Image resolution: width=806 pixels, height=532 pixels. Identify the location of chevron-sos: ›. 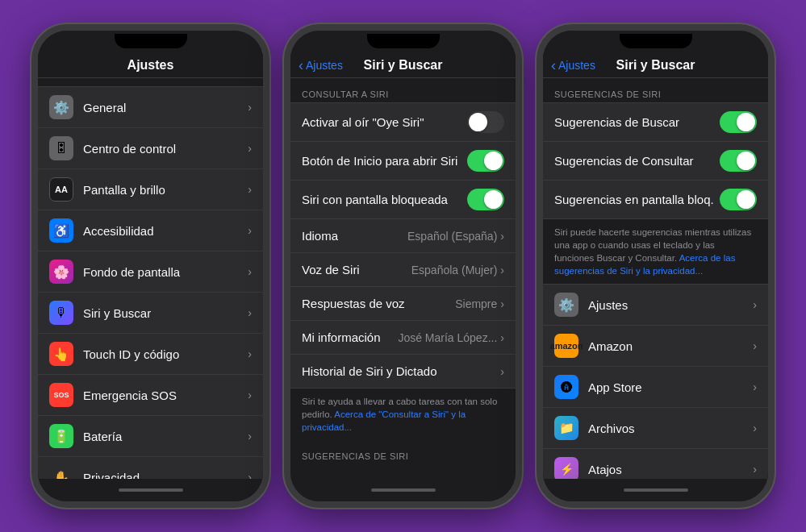
(250, 395).